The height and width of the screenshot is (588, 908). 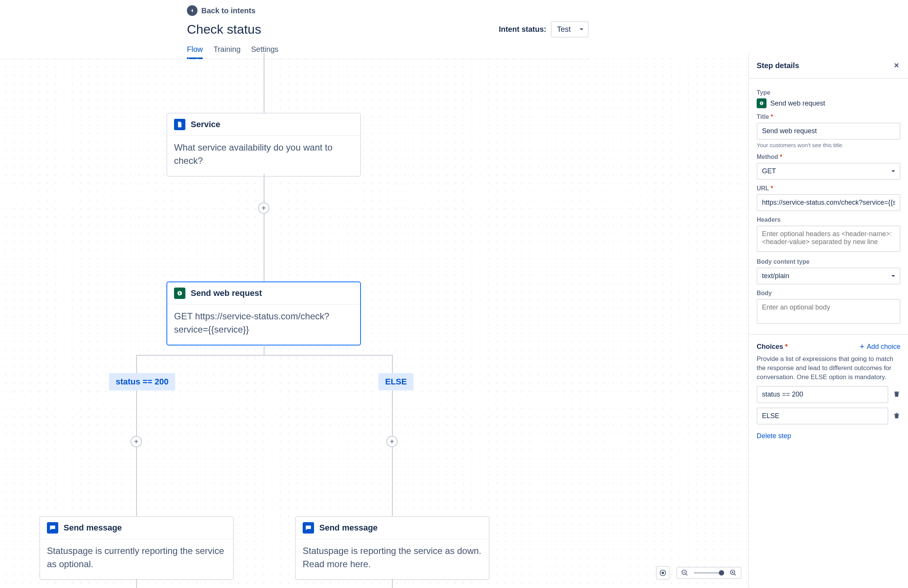 What do you see at coordinates (829, 157) in the screenshot?
I see `method-label: Method *` at bounding box center [829, 157].